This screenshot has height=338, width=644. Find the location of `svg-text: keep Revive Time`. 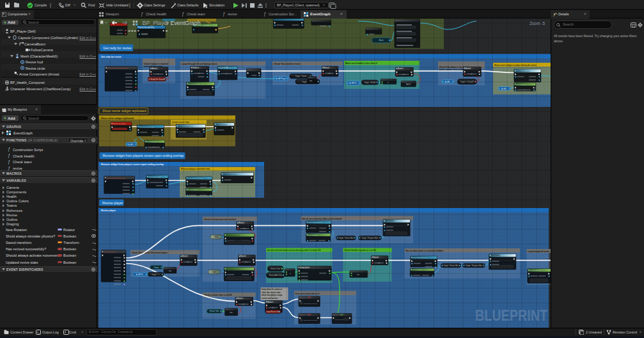

svg-text: keep Revive Time is located at coordinates (274, 312).